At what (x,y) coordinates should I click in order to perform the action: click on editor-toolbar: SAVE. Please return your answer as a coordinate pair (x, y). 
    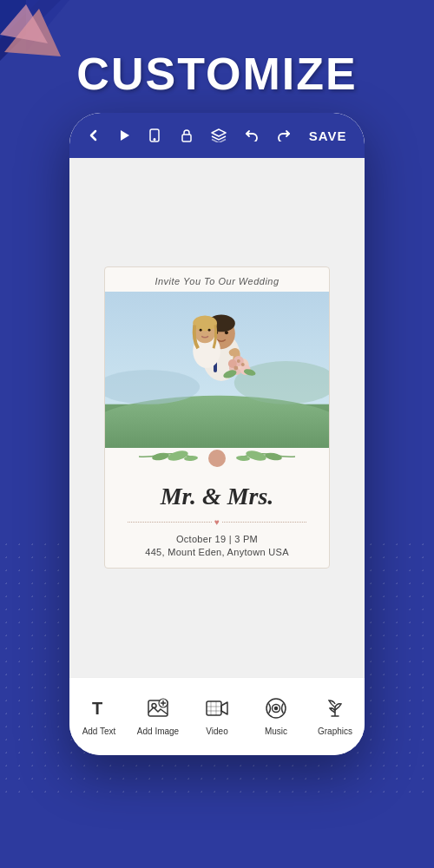
    Looking at the image, I should click on (217, 135).